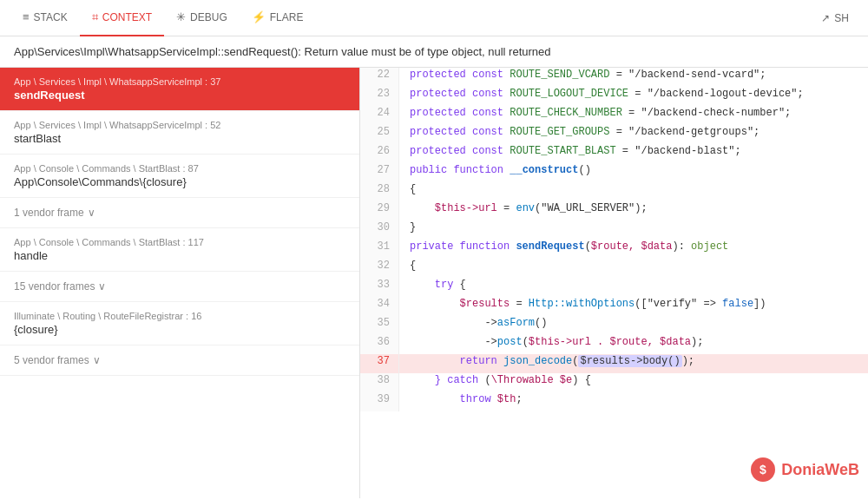 The image size is (868, 500). I want to click on line-number-33: 33, so click(380, 287).